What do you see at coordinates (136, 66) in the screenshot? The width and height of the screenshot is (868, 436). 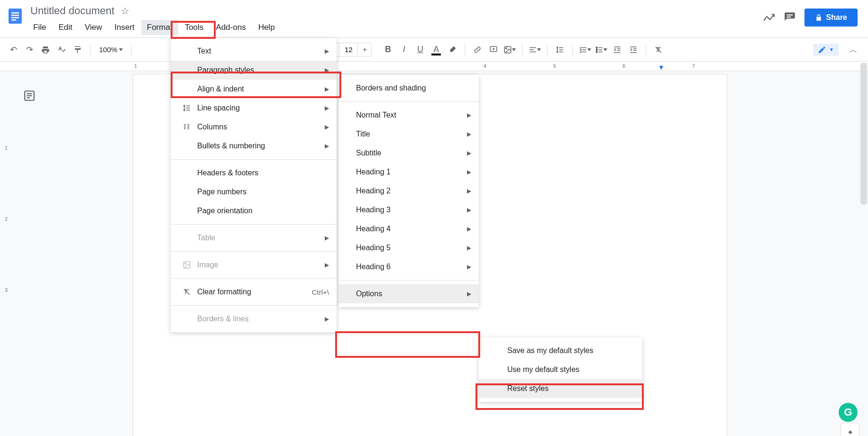 I see `ruler-tick: 1` at bounding box center [136, 66].